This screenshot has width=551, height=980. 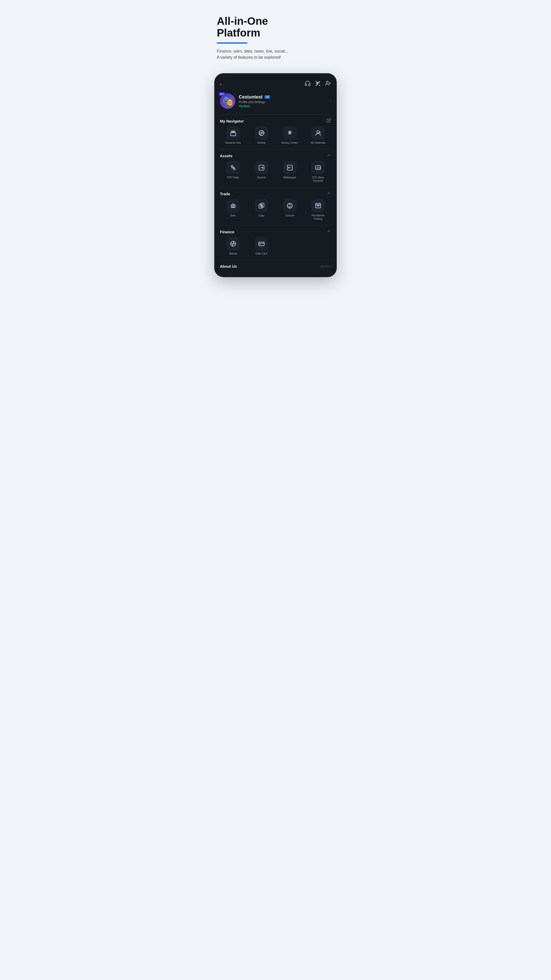 What do you see at coordinates (329, 121) in the screenshot?
I see `edit-icon` at bounding box center [329, 121].